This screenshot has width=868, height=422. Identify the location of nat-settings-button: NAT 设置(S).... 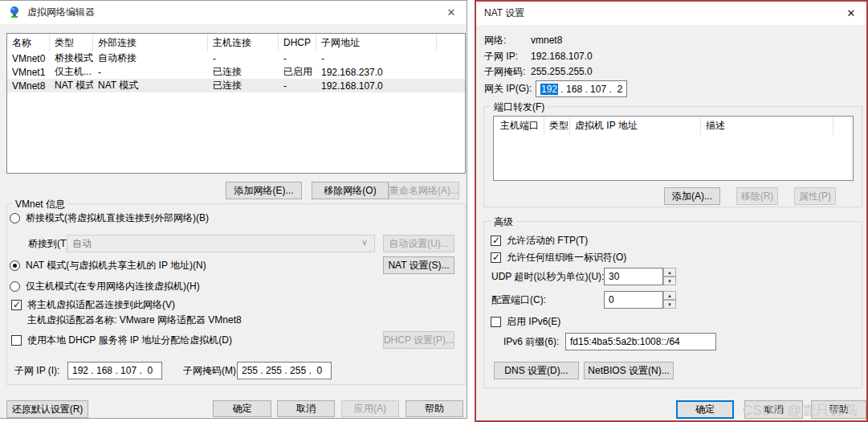
(419, 265).